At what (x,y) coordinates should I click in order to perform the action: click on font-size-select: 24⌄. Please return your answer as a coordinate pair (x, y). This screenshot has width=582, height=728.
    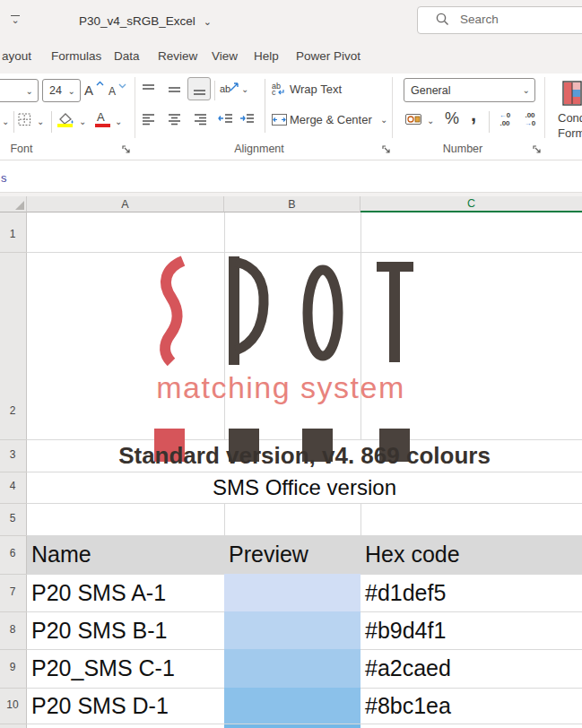
    Looking at the image, I should click on (61, 91).